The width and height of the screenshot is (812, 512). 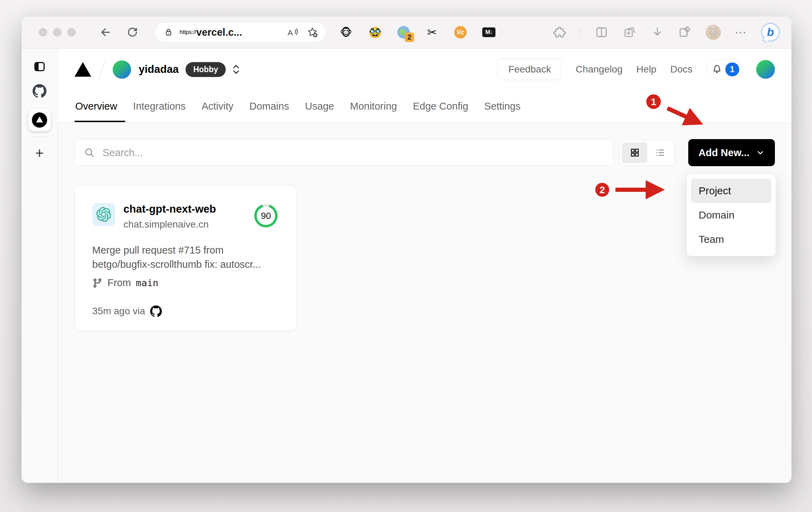 What do you see at coordinates (83, 69) in the screenshot?
I see `vercel-logo` at bounding box center [83, 69].